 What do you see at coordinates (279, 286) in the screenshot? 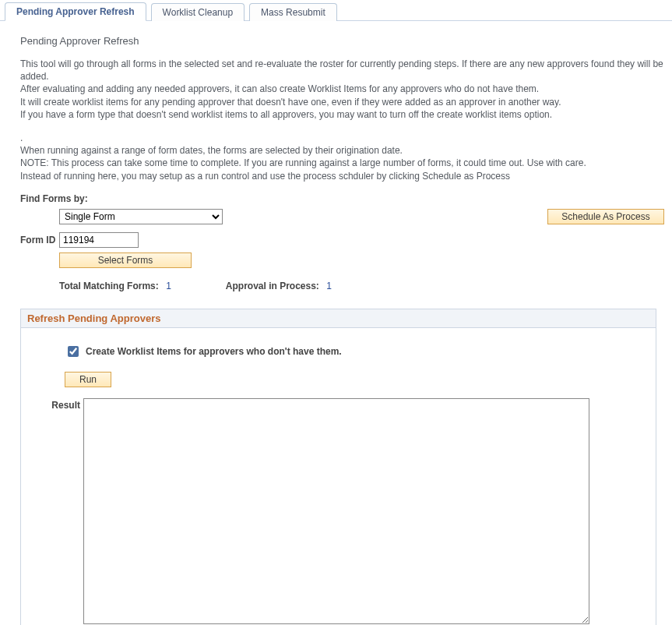
I see `approval-in-process: Approval in Process: 1` at bounding box center [279, 286].